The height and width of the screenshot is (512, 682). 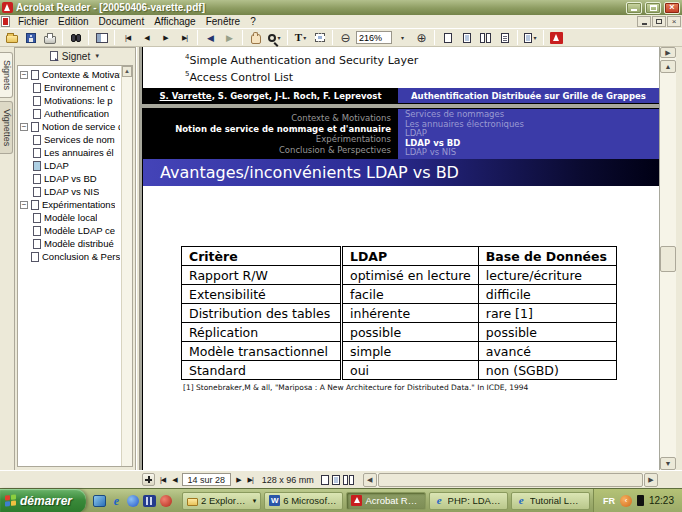 What do you see at coordinates (70, 244) in the screenshot?
I see `bookmark-item: Modèle distribué` at bounding box center [70, 244].